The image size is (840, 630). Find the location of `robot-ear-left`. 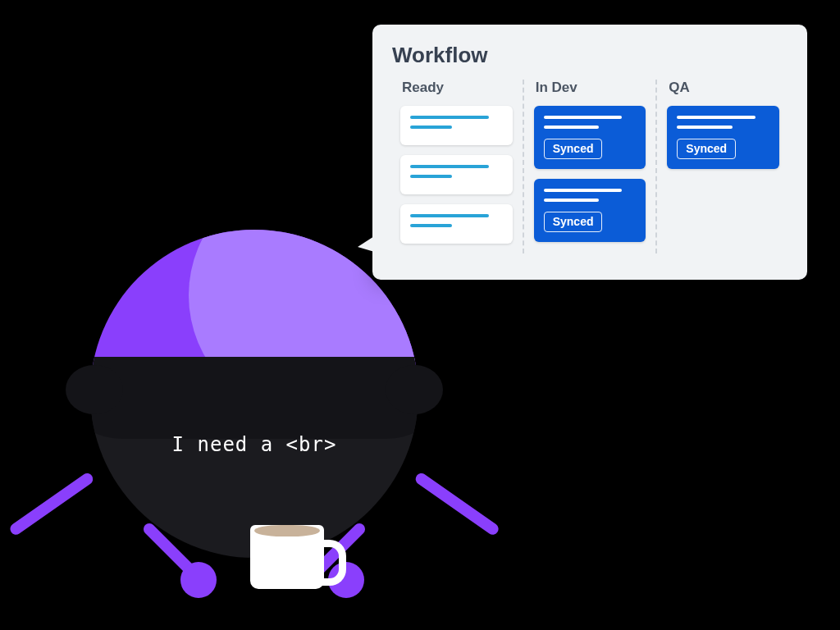

robot-ear-left is located at coordinates (94, 390).